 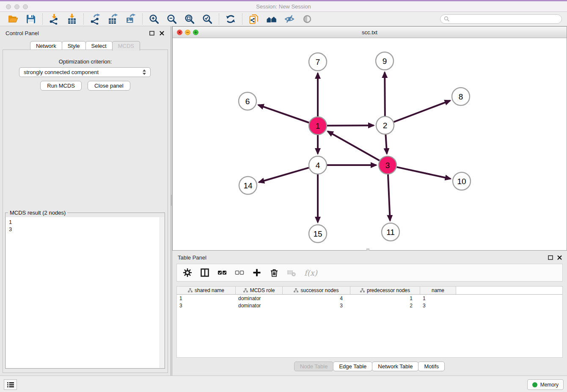 What do you see at coordinates (318, 126) in the screenshot?
I see `svg-text: 1` at bounding box center [318, 126].